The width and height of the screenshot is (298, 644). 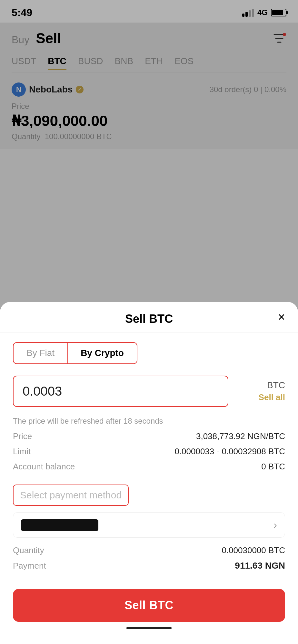 I want to click on price-label: Price, so click(x=23, y=436).